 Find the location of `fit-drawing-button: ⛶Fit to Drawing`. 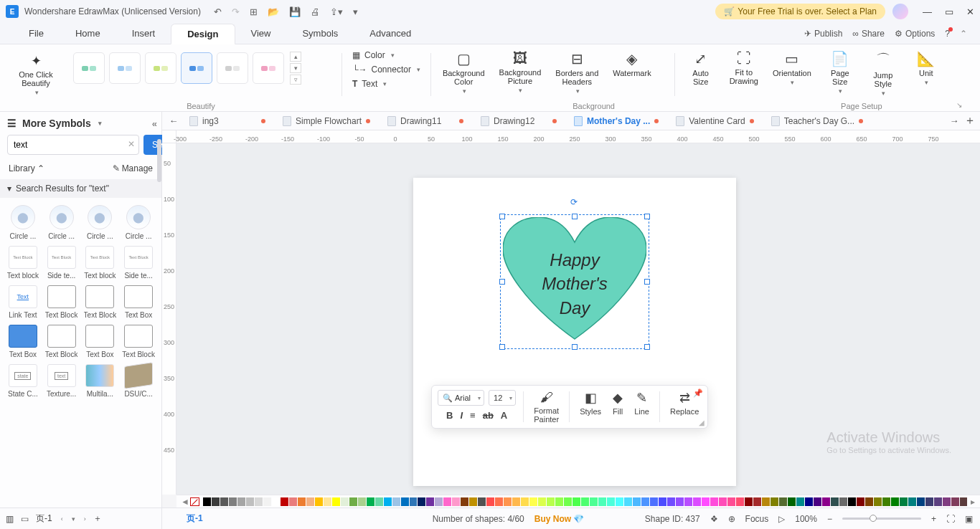

fit-drawing-button: ⛶Fit to Drawing is located at coordinates (744, 67).